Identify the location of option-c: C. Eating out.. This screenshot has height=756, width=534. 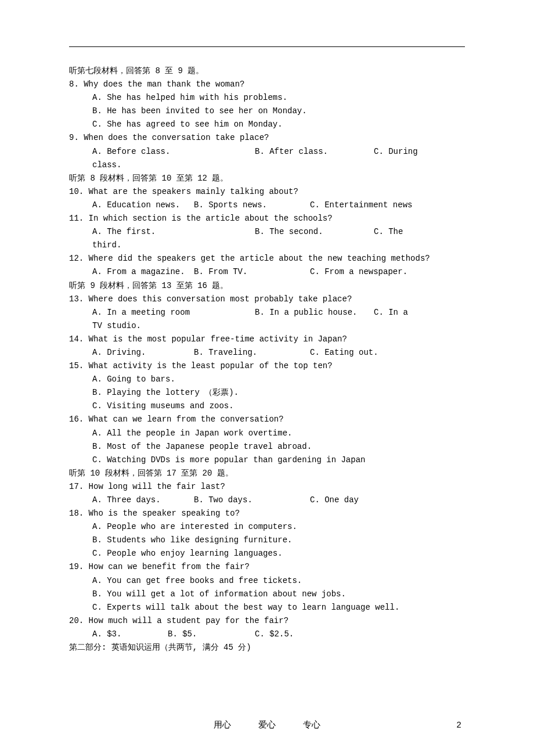
(344, 353).